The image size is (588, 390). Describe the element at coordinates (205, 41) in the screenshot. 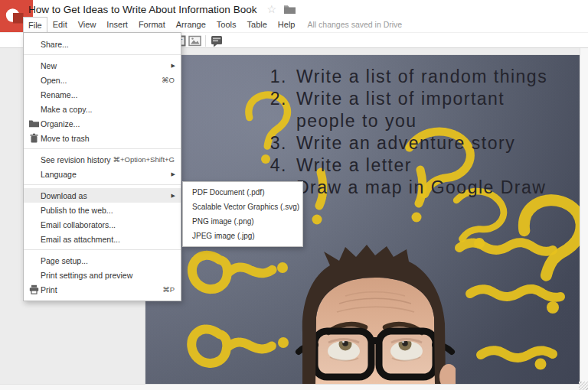

I see `toolbar-separator` at that location.